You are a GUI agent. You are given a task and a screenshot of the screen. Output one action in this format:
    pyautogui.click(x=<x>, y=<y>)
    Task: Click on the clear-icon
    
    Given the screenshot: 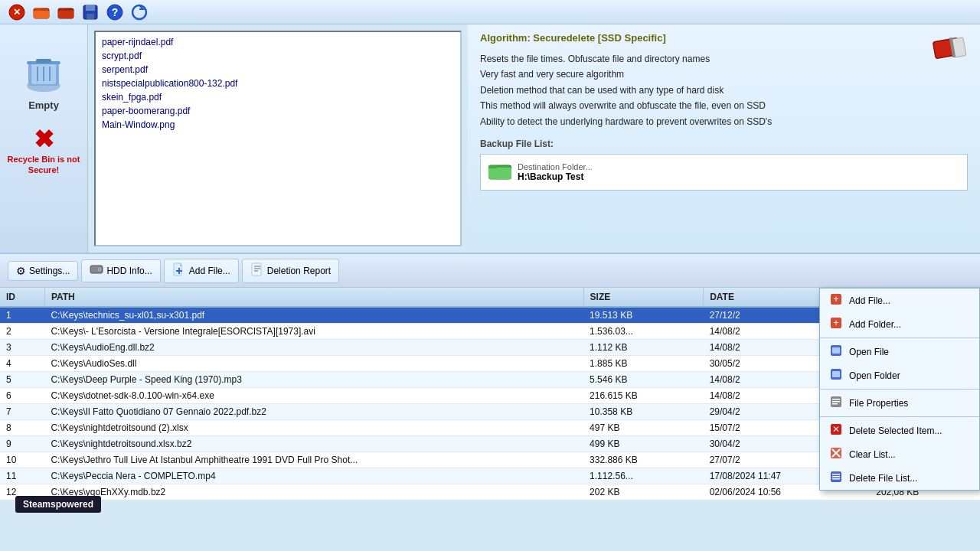 What is the action you would take?
    pyautogui.click(x=836, y=455)
    